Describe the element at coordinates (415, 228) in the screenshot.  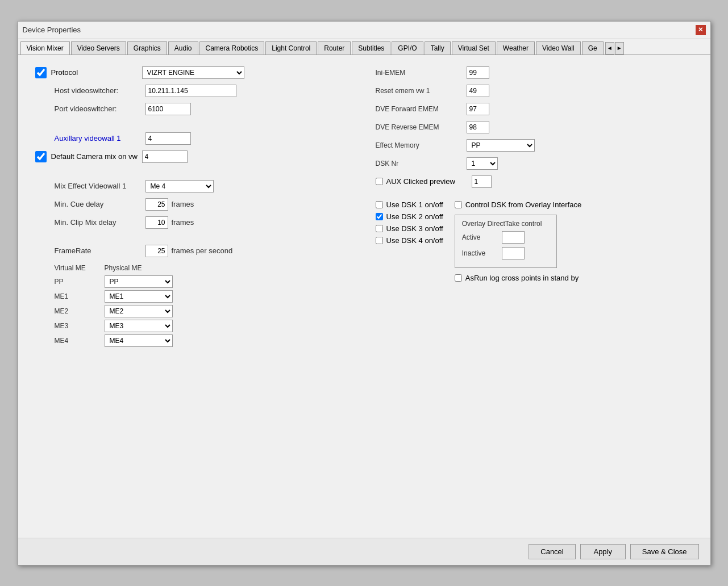
I see `use-dsk3-label: Use DSK 3 on/off` at that location.